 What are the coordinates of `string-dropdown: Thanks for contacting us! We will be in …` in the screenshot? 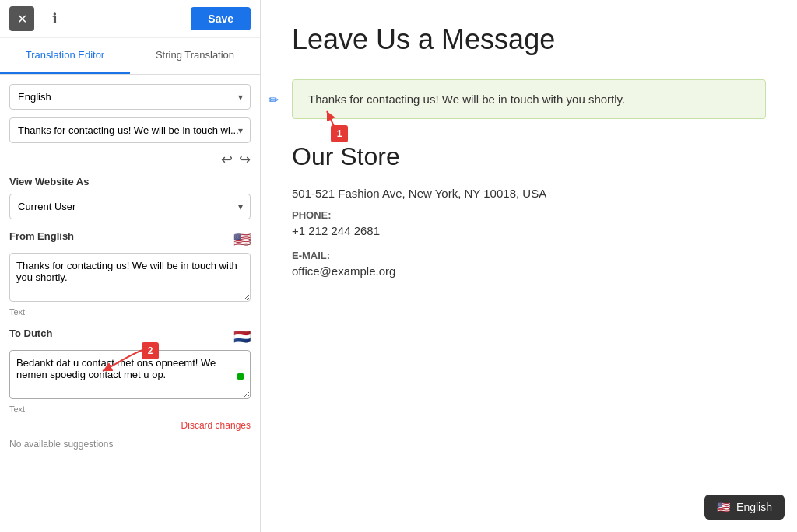 It's located at (130, 131).